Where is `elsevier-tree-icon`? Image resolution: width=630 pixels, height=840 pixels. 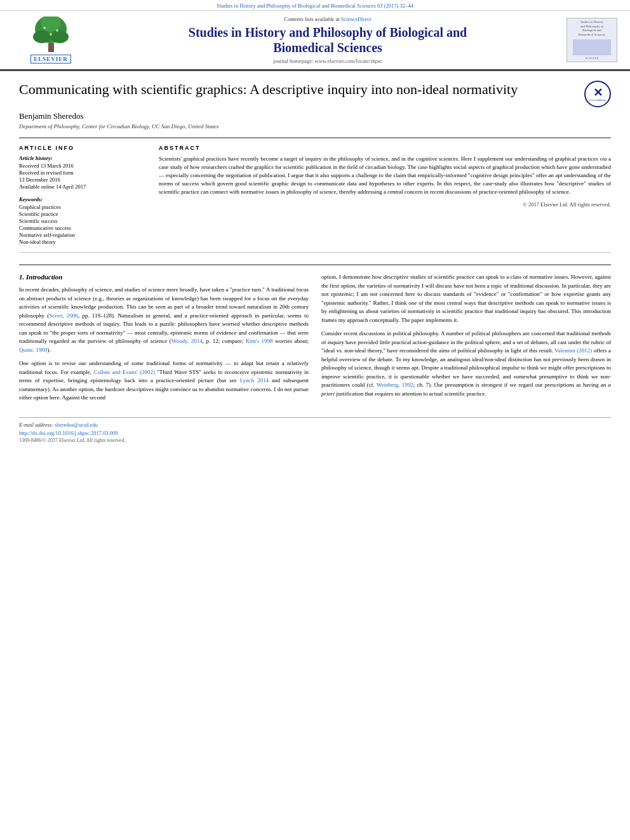 elsevier-tree-icon is located at coordinates (51, 36).